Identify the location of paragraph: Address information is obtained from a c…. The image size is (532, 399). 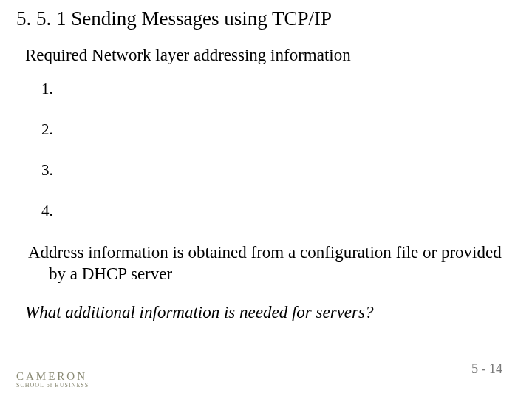
(281, 264).